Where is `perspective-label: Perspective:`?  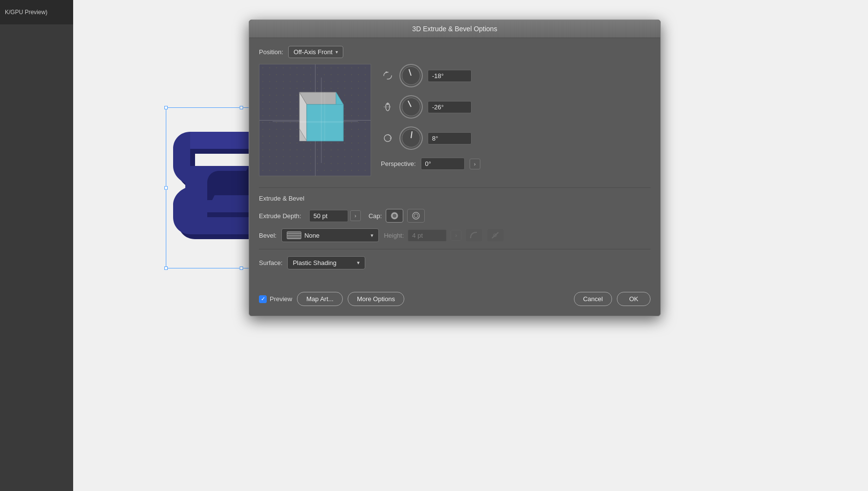 perspective-label: Perspective: is located at coordinates (398, 164).